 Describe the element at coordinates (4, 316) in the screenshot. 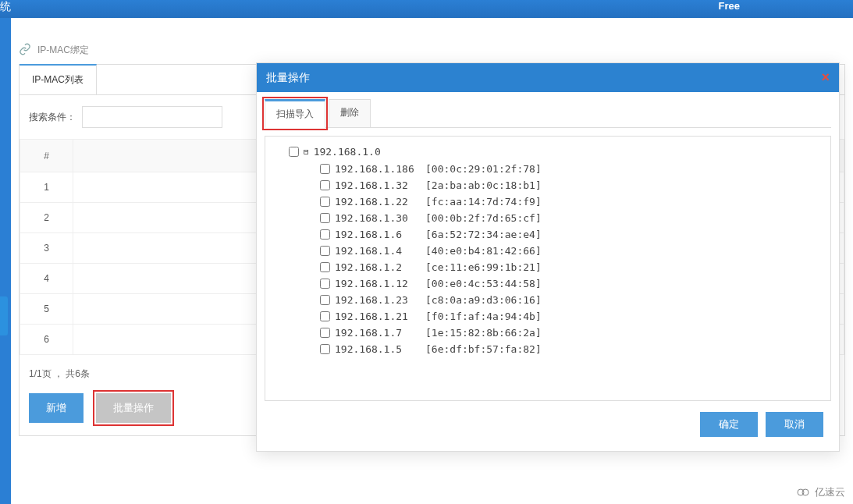

I see `left-collapse-handle` at that location.